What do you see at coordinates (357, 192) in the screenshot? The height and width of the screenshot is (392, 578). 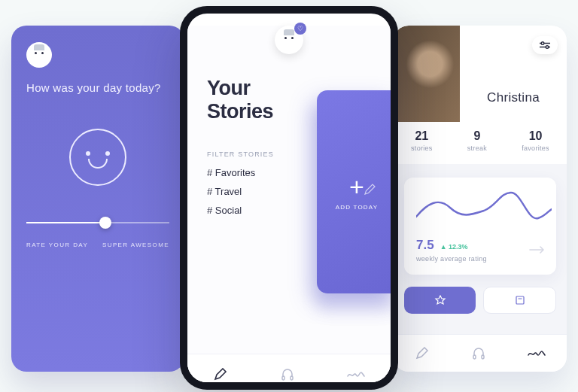 I see `add-story-card: + ADD TODAY` at bounding box center [357, 192].